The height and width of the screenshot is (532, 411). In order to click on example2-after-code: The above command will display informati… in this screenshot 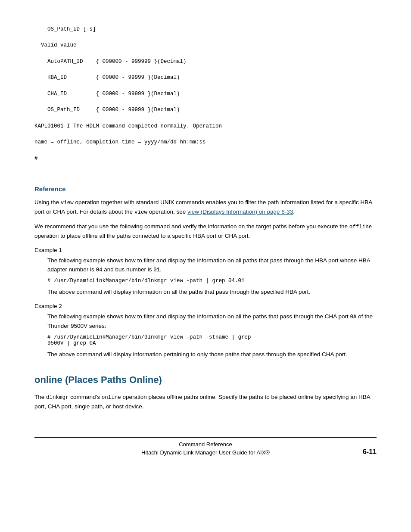, I will do `click(212, 355)`.